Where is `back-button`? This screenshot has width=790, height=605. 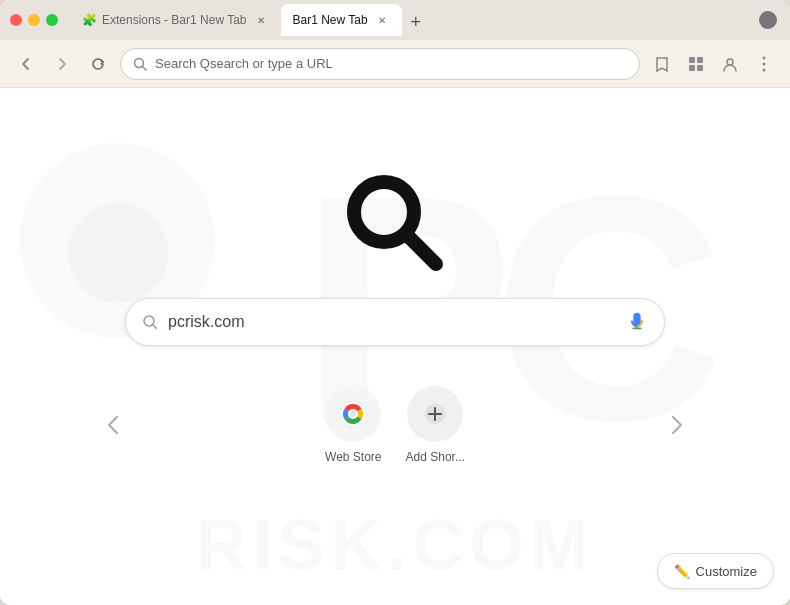 back-button is located at coordinates (26, 64).